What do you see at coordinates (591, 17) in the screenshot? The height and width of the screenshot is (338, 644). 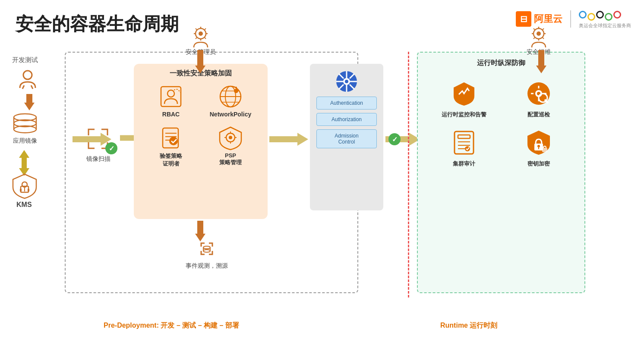 I see `ring-yellow` at bounding box center [591, 17].